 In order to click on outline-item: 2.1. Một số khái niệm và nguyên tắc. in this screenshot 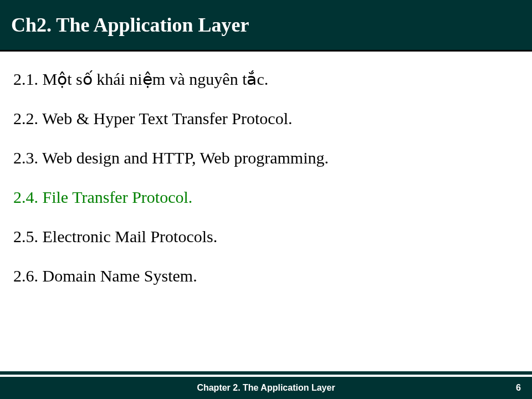, I will do `click(266, 79)`.